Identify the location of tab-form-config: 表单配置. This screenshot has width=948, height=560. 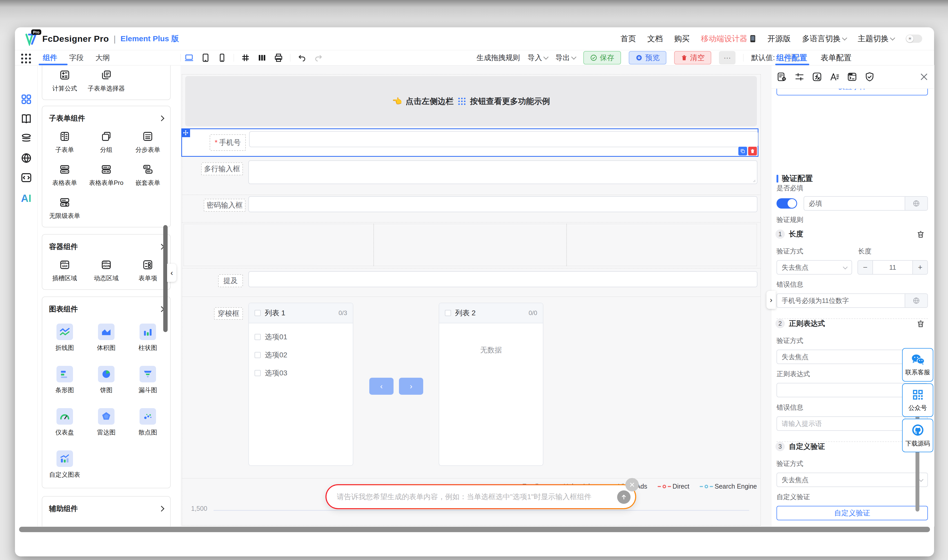
(836, 58).